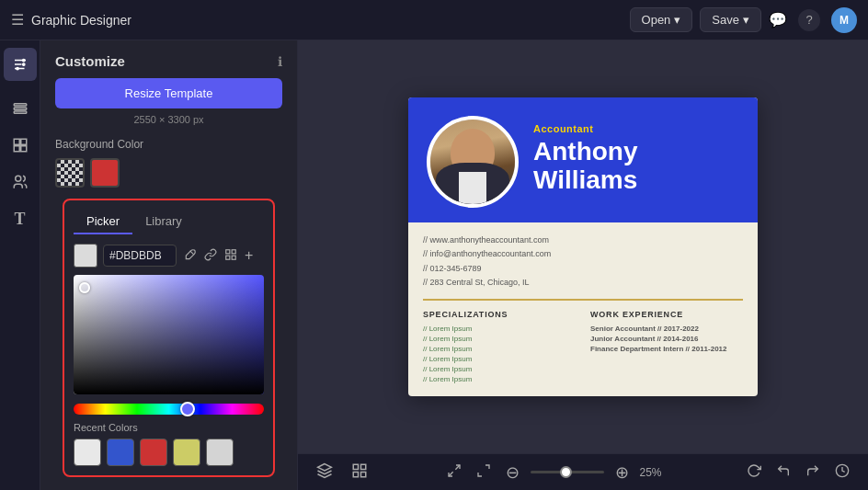  Describe the element at coordinates (667, 348) in the screenshot. I see `resume-work-col: WORK EXPERIENCE Senior Accountant // 201…` at that location.